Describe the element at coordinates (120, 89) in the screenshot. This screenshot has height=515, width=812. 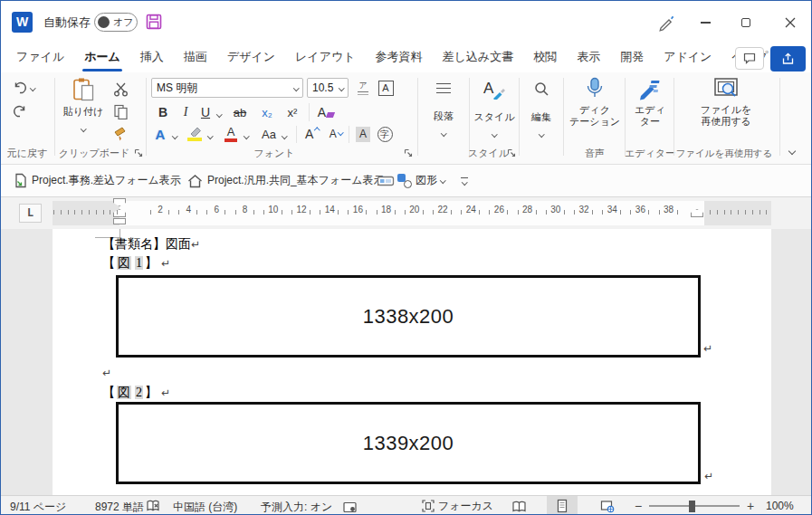
I see `cut-button` at that location.